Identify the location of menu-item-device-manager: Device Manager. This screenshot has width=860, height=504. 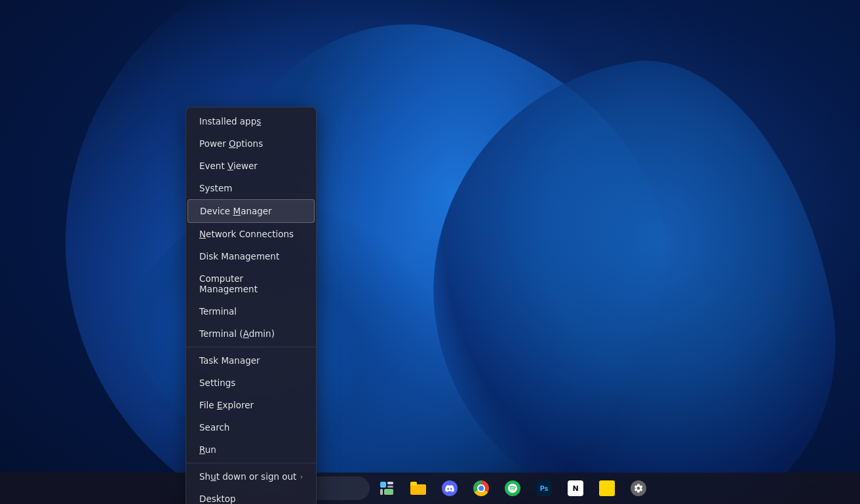
(251, 211).